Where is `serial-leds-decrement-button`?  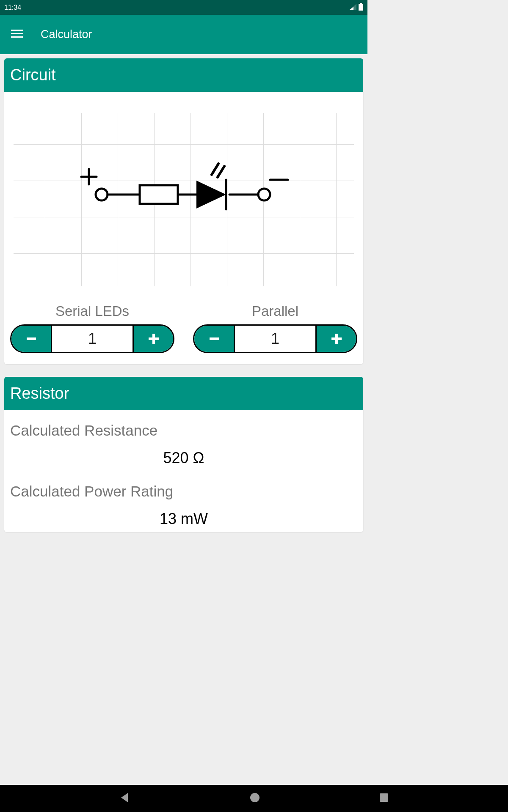
serial-leds-decrement-button is located at coordinates (32, 339).